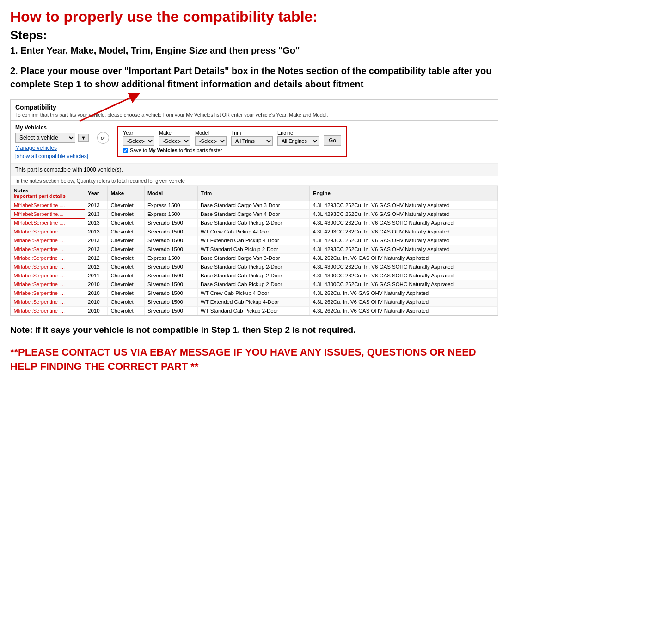 This screenshot has width=668, height=644. I want to click on my-vehicles-row: My Vehicles Select a vehicle ▼ Manage ve…, so click(254, 142).